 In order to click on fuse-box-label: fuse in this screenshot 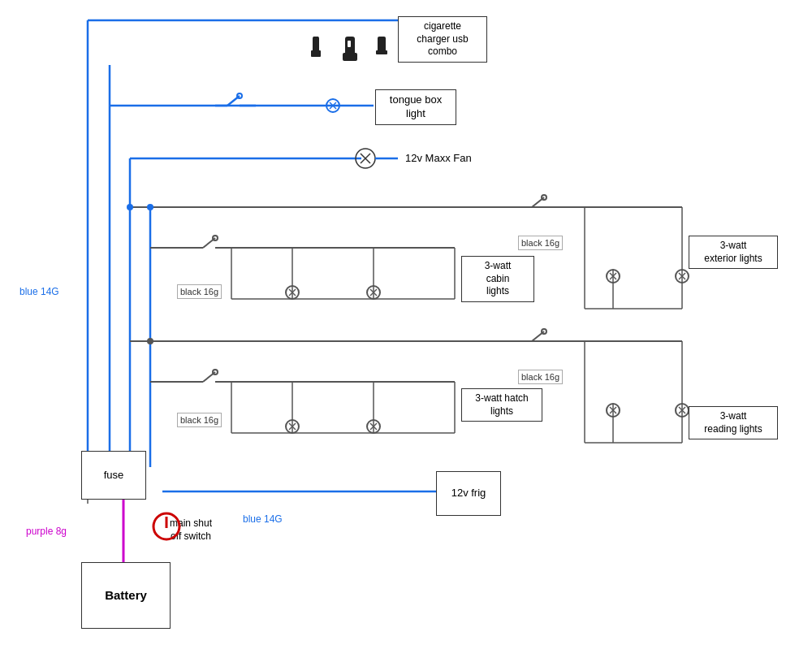, I will do `click(114, 475)`.